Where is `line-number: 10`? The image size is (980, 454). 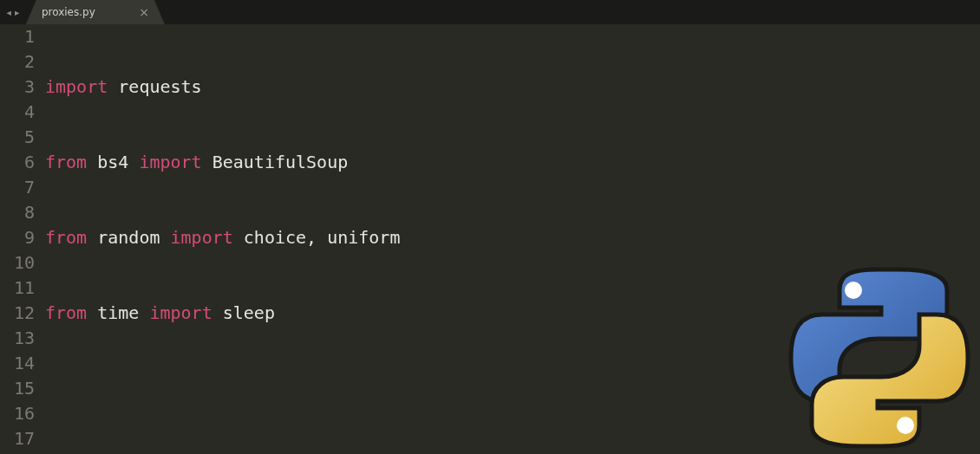 line-number: 10 is located at coordinates (17, 263).